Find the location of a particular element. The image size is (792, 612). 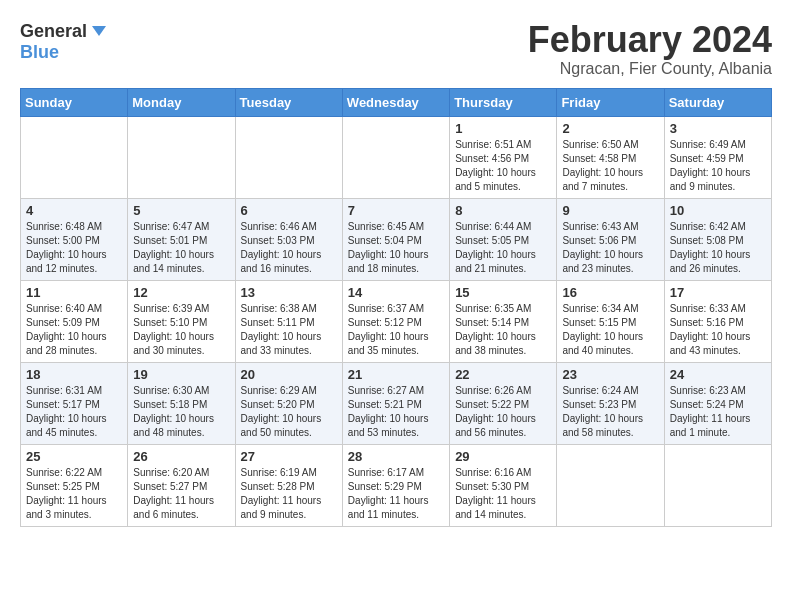

day-info: Sunrise: 6:29 AM Sunset: 5:20 PM Dayligh… is located at coordinates (289, 412).